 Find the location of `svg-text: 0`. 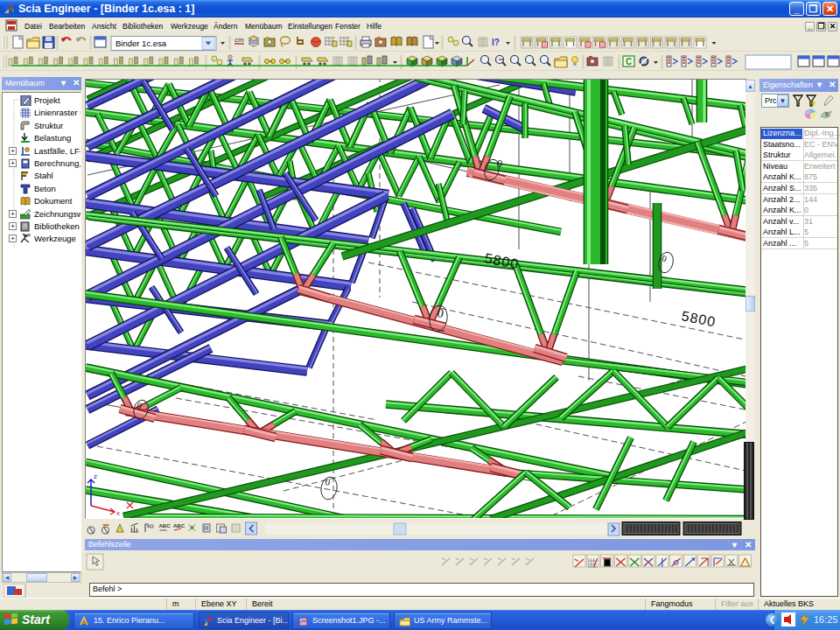

svg-text: 0 is located at coordinates (328, 481).